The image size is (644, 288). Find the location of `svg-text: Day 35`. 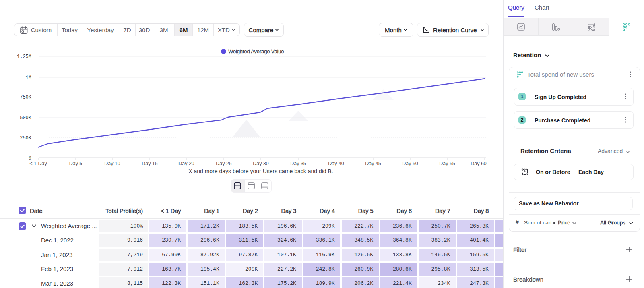

svg-text: Day 35 is located at coordinates (298, 164).